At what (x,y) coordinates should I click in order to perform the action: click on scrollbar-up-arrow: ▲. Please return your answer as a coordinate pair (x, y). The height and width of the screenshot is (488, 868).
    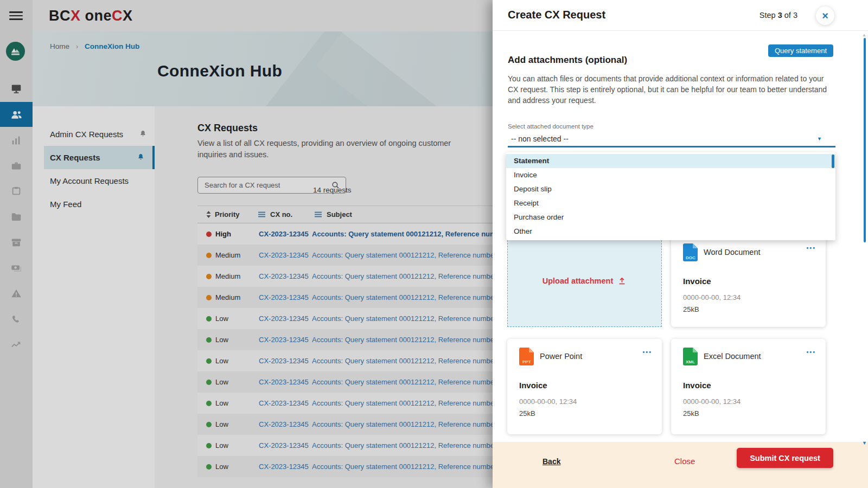
    Looking at the image, I should click on (864, 35).